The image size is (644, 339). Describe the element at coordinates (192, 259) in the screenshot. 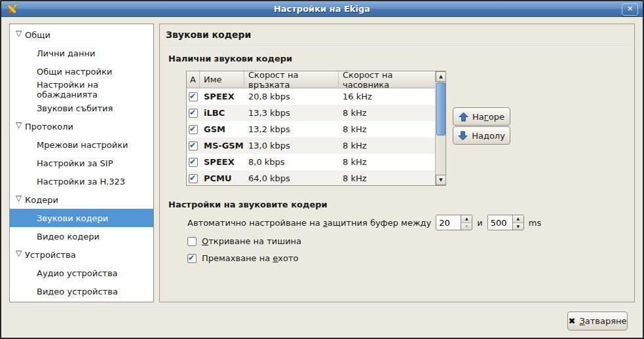

I see `echo-cancellation-checkbox` at that location.